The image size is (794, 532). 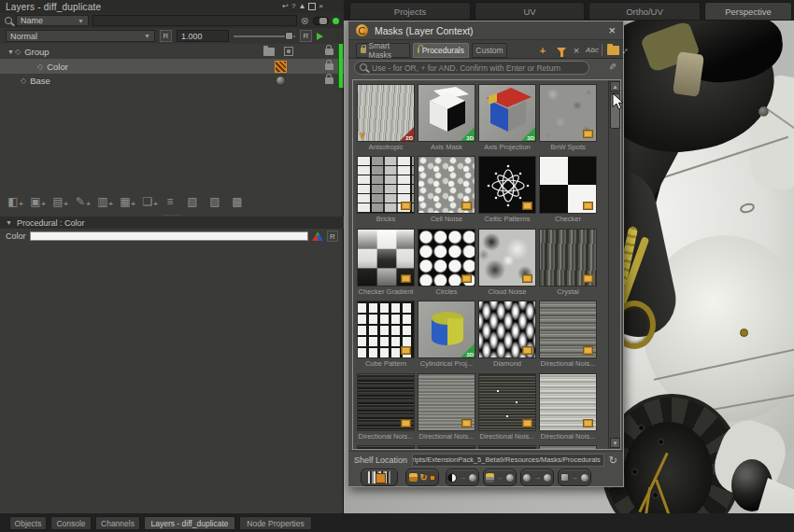 What do you see at coordinates (321, 21) in the screenshot?
I see `filter-toggle` at bounding box center [321, 21].